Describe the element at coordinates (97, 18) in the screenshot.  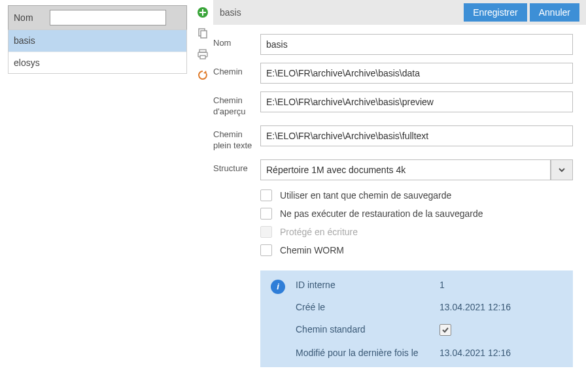
I see `list-header: Nom` at that location.